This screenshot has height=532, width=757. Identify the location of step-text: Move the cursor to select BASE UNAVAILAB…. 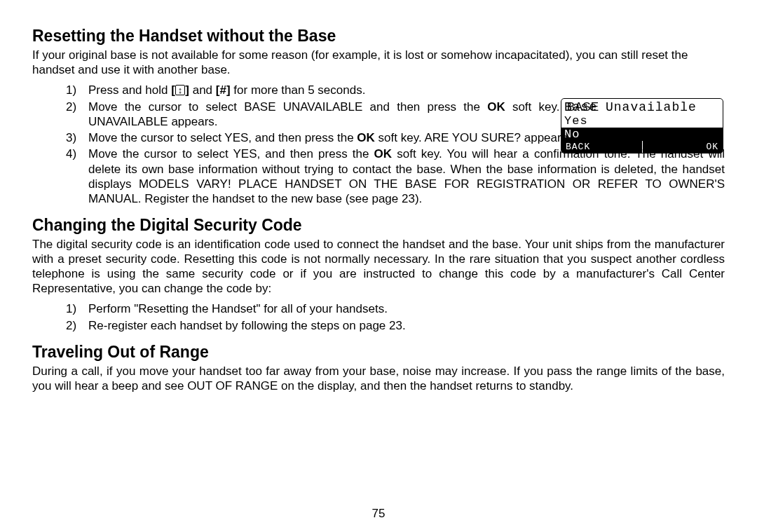
(287, 107).